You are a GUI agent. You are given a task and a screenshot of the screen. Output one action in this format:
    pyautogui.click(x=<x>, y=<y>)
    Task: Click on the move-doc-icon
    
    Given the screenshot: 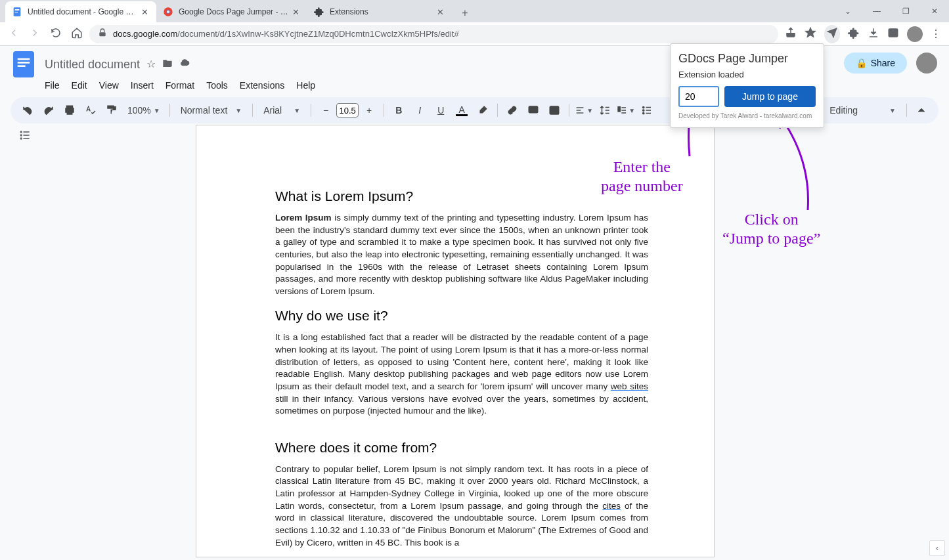 What is the action you would take?
    pyautogui.click(x=167, y=64)
    